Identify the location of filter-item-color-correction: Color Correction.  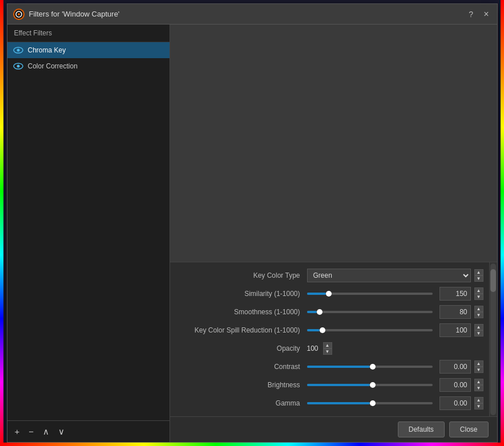
(88, 66).